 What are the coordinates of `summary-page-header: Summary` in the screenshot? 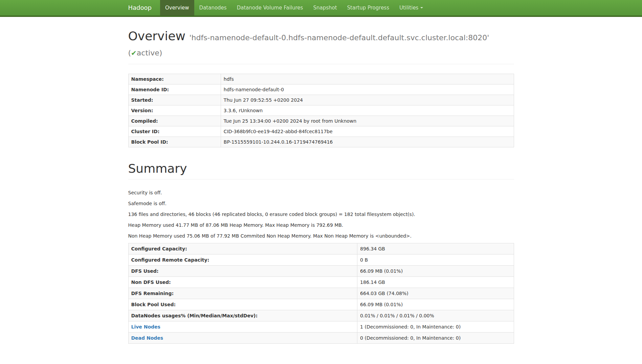 It's located at (321, 170).